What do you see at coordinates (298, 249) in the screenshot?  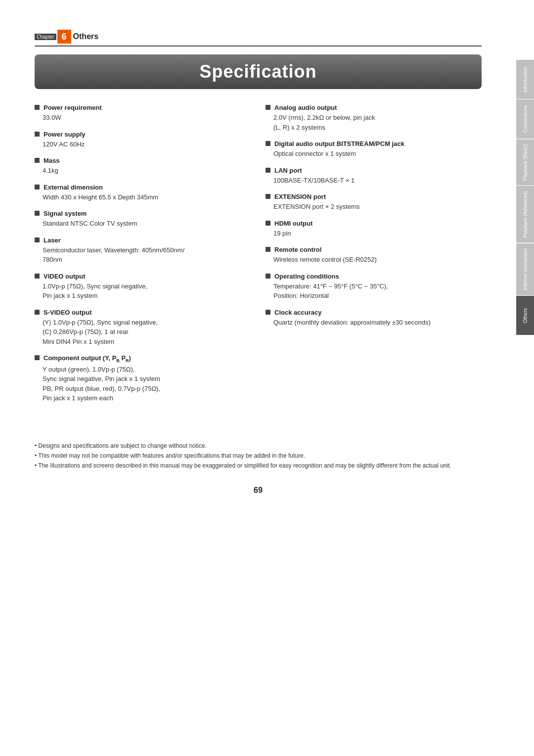 I see `spec-label-text: Remote control` at bounding box center [298, 249].